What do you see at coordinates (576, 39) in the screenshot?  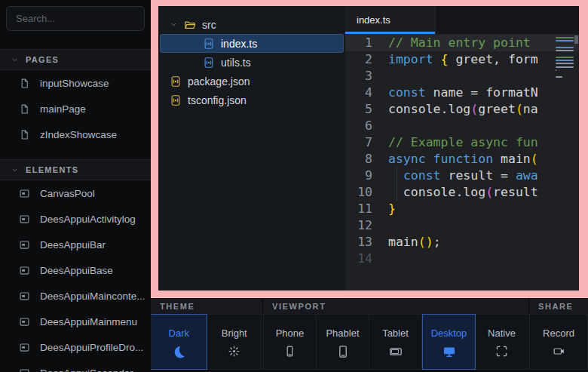 I see `scrollbar-thumb` at bounding box center [576, 39].